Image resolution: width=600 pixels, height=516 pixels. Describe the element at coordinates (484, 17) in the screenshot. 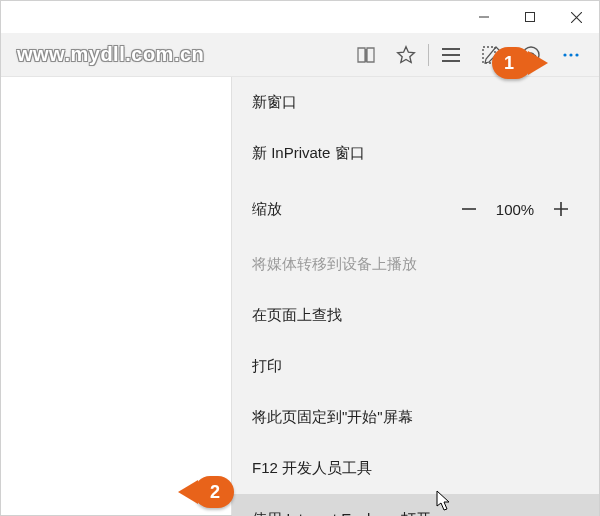

I see `minimize-icon` at that location.